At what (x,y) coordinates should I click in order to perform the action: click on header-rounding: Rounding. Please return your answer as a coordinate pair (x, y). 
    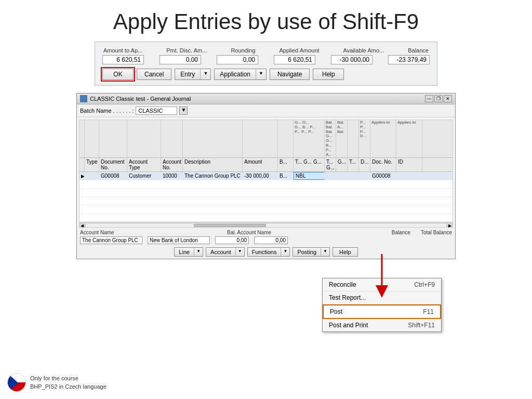
    Looking at the image, I should click on (243, 50).